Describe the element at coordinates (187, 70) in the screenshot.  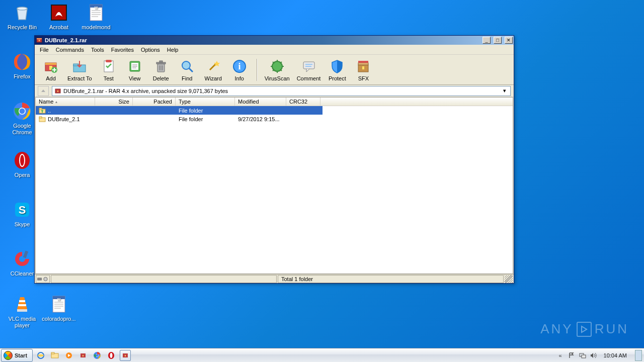
I see `toolbar-find-button: Find` at that location.